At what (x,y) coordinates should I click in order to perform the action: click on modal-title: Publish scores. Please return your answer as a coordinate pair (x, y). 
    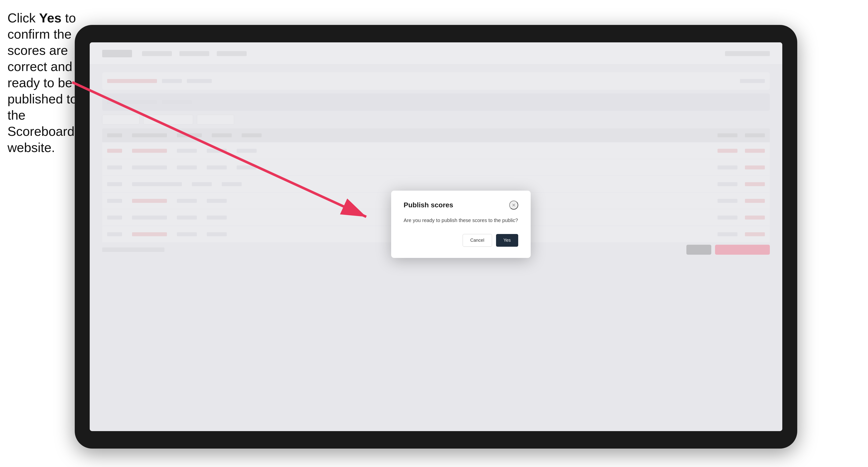
    Looking at the image, I should click on (429, 205).